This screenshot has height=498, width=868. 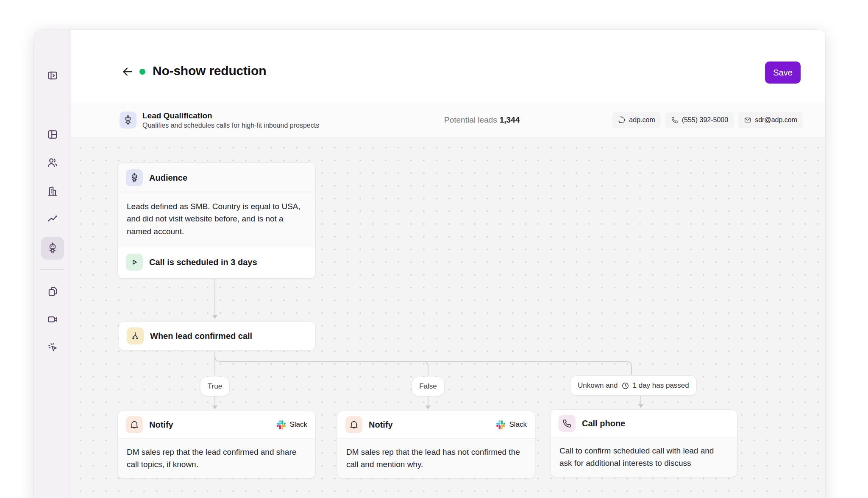 What do you see at coordinates (482, 120) in the screenshot?
I see `potential-leads: Potential leads1,344` at bounding box center [482, 120].